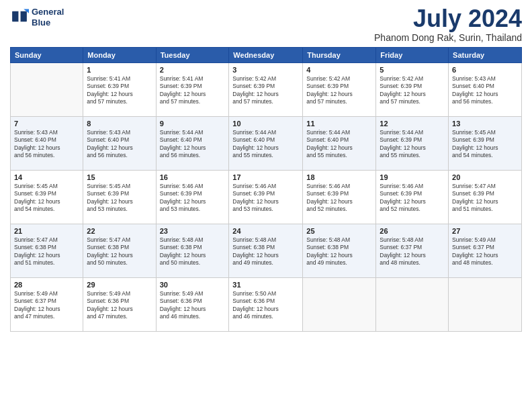 This screenshot has height=411, width=532. I want to click on day-number: 22, so click(120, 231).